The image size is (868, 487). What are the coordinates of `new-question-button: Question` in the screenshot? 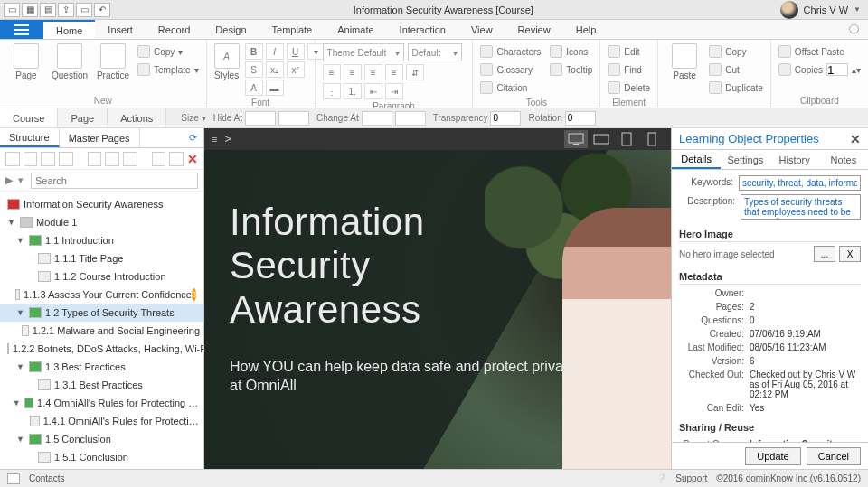 It's located at (70, 61).